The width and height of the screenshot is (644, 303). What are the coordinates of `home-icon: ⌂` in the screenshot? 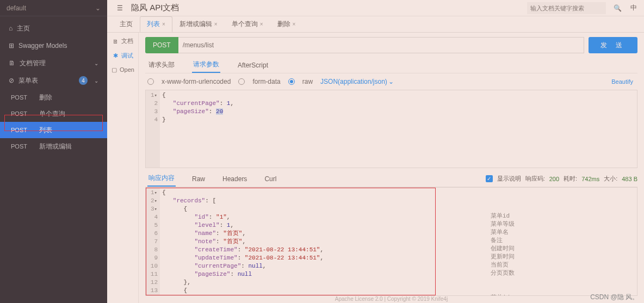 It's located at (11, 28).